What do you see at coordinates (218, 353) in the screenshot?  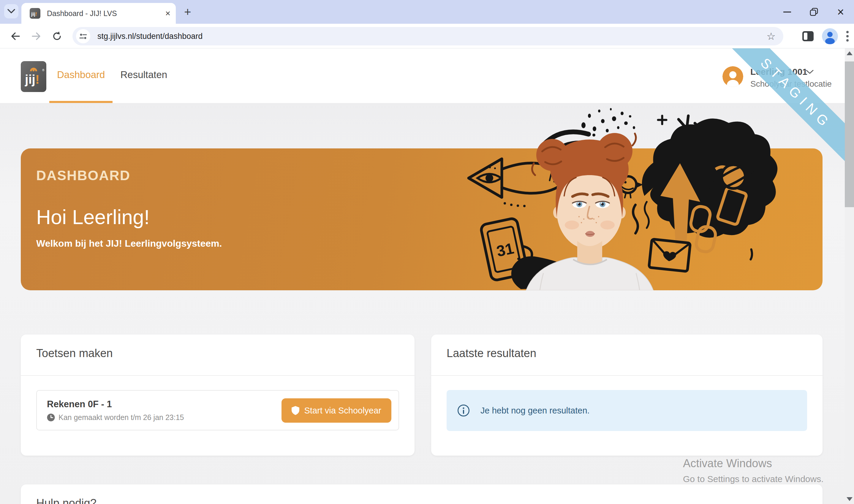 I see `tests-card-title: Toetsen maken` at bounding box center [218, 353].